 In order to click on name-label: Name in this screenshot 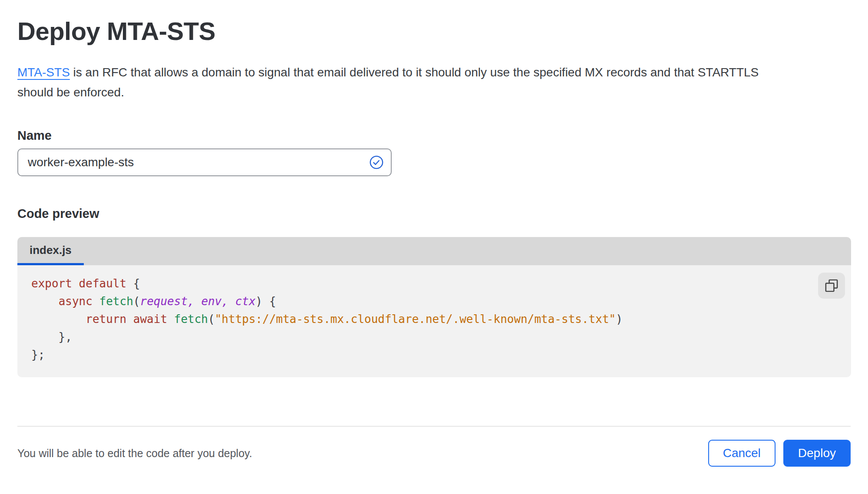, I will do `click(434, 135)`.